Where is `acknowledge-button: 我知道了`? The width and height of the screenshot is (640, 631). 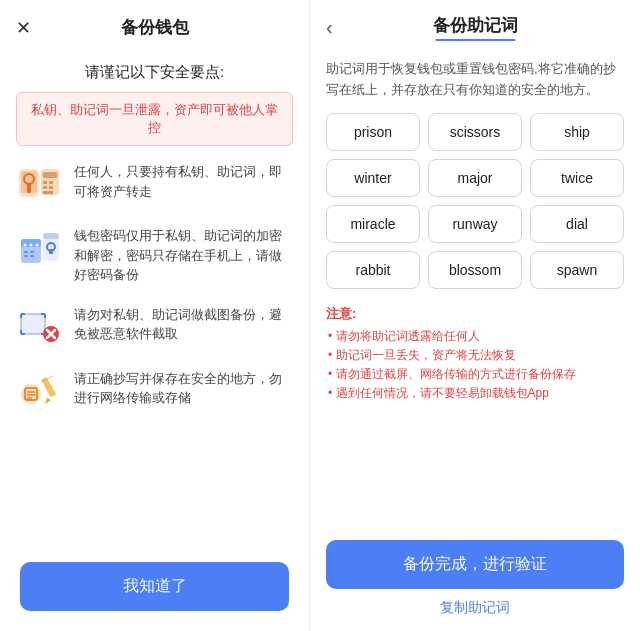
acknowledge-button: 我知道了 is located at coordinates (154, 586).